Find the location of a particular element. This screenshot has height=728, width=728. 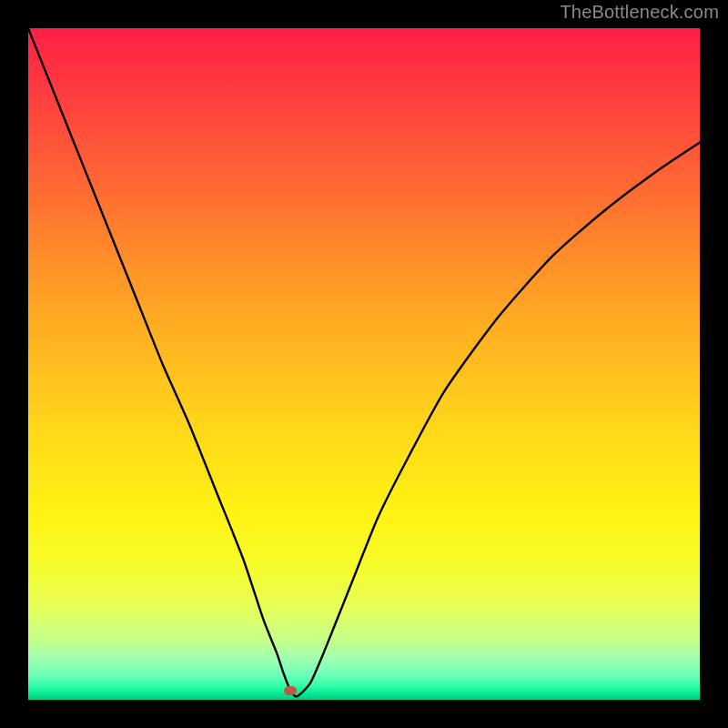

bottleneck-marker is located at coordinates (290, 691).